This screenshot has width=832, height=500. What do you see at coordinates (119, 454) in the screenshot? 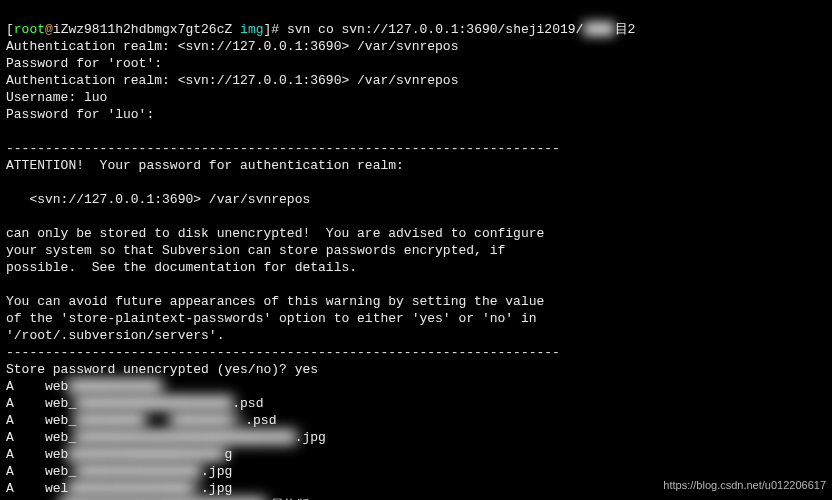
I see `file-row: A web████████████████████g` at bounding box center [119, 454].